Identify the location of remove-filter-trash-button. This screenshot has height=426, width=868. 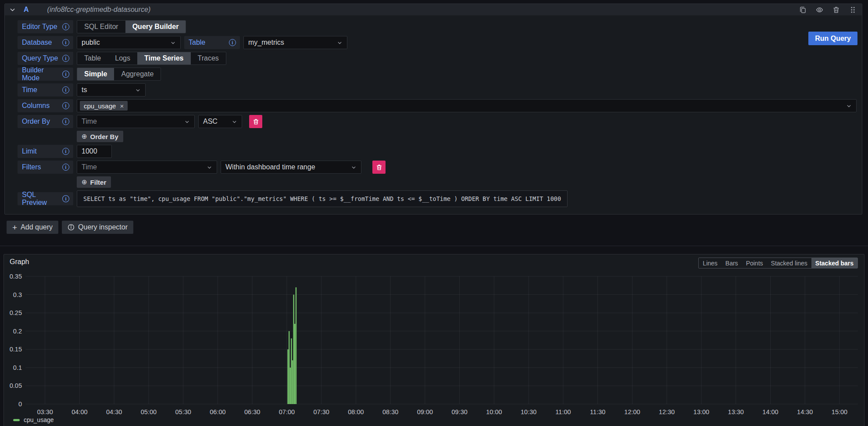
(379, 167).